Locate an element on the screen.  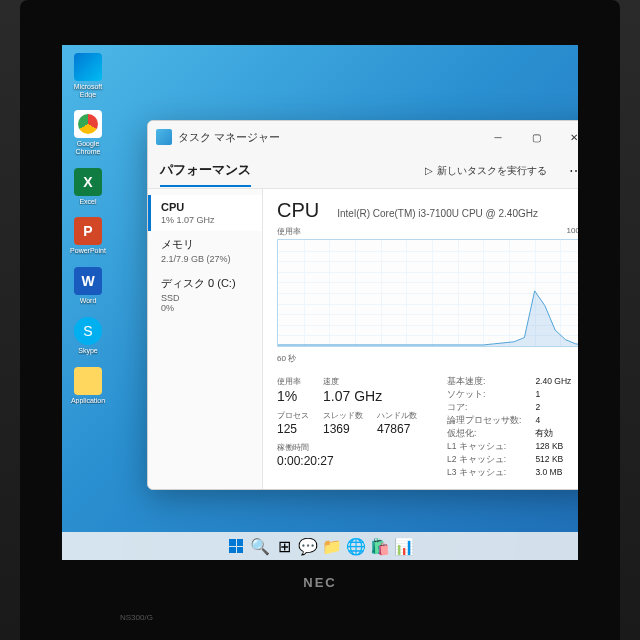
window-title: タスク マネージャー is located at coordinates (328, 138).